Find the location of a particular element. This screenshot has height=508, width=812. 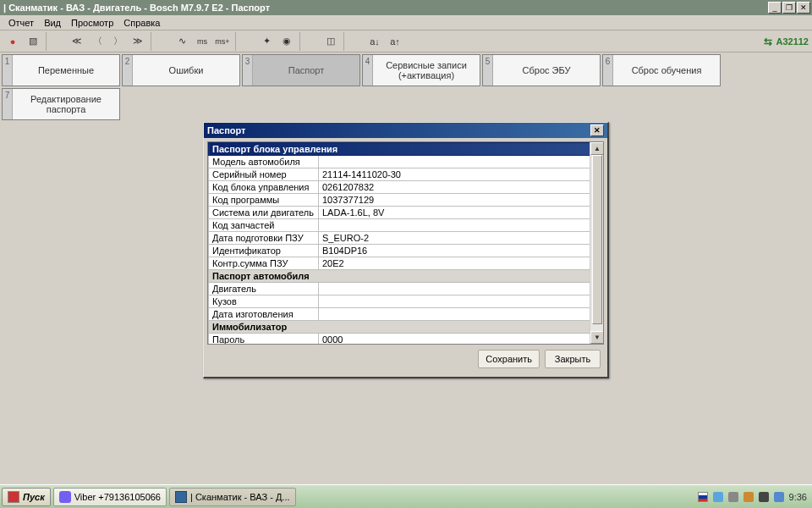

tray-usb-icon is located at coordinates (764, 497).